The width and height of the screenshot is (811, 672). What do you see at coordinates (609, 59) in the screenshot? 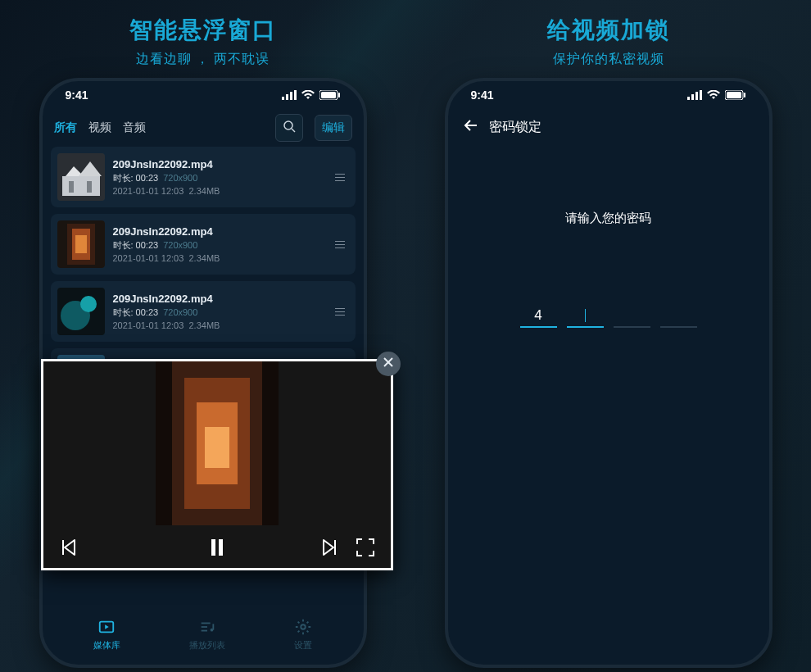
I see `feature-subtitle: 保护你的私密视频` at bounding box center [609, 59].